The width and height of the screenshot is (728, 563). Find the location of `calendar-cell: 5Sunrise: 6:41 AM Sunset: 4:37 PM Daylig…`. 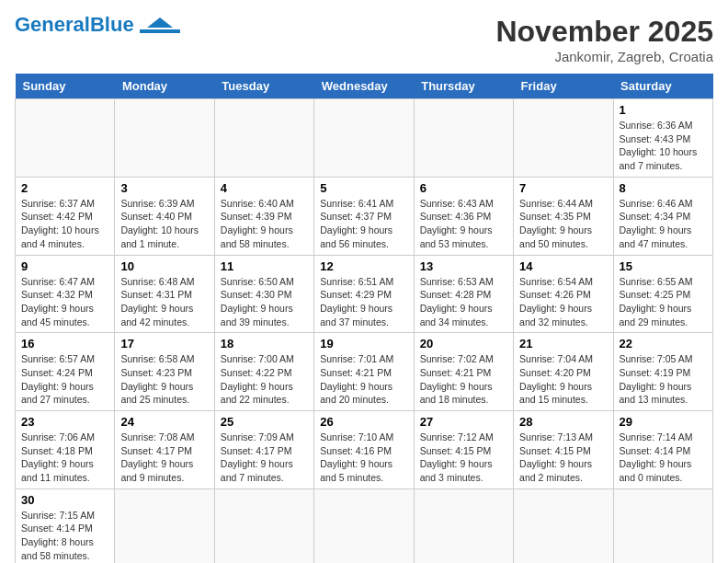

calendar-cell: 5Sunrise: 6:41 AM Sunset: 4:37 PM Daylig… is located at coordinates (364, 215).